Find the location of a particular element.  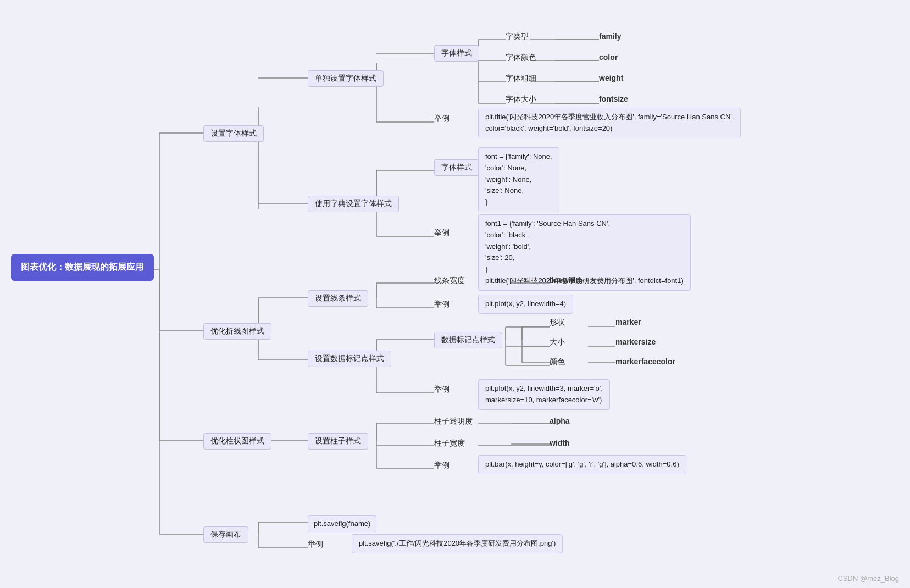

line-width-box: 设置线条样式 is located at coordinates (338, 298).